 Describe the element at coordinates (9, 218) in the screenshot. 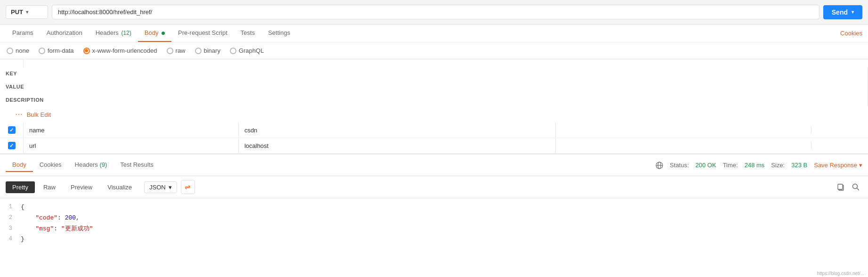

I see `line-num-2: 2` at that location.